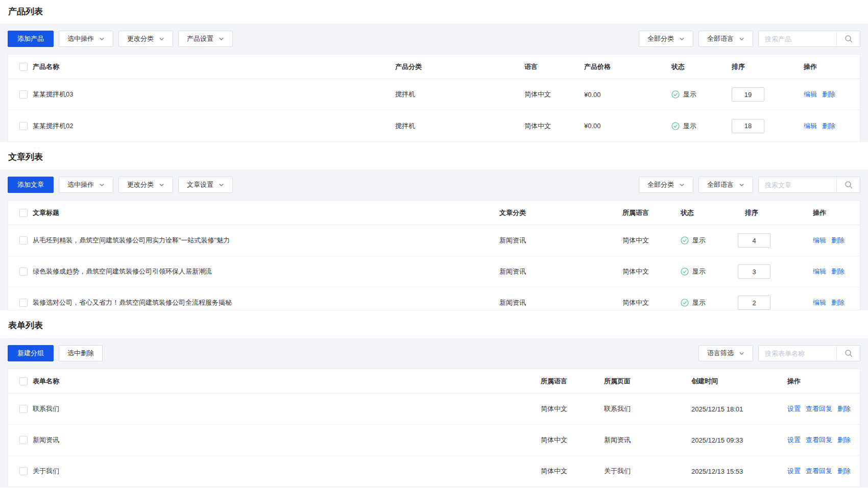  What do you see at coordinates (31, 353) in the screenshot?
I see `new-group-button: 新建分组` at bounding box center [31, 353].